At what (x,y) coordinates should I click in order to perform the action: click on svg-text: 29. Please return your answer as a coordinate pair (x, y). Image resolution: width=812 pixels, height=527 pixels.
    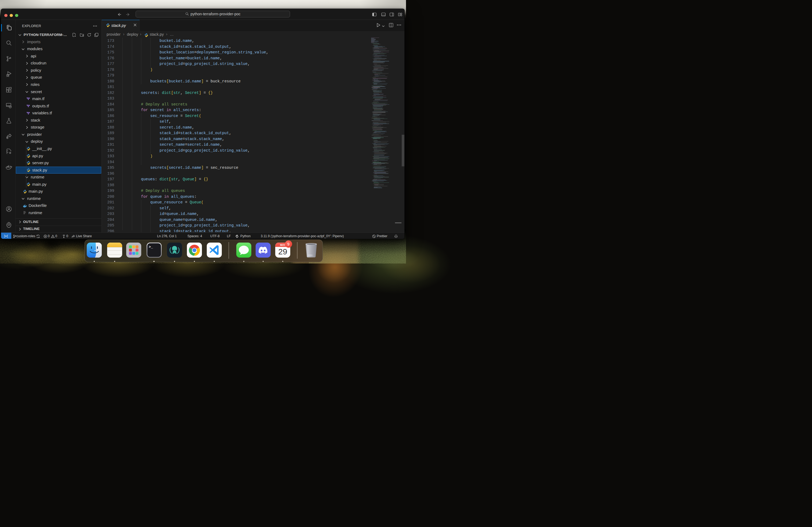
    Looking at the image, I should click on (282, 252).